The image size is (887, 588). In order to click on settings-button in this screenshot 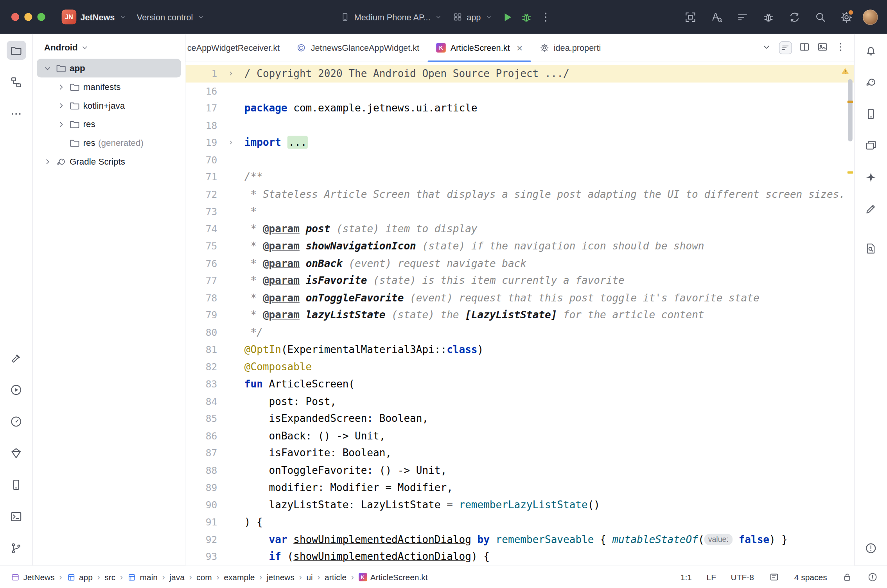, I will do `click(846, 17)`.